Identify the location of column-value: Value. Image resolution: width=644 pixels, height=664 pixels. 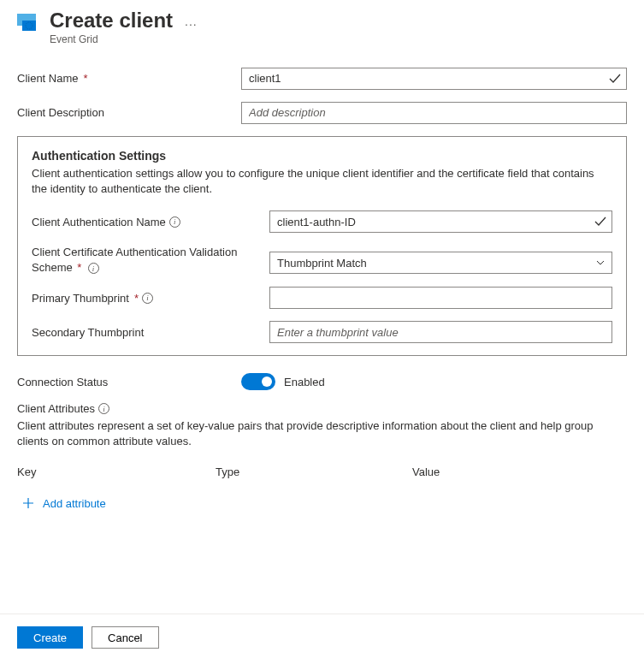
(520, 472).